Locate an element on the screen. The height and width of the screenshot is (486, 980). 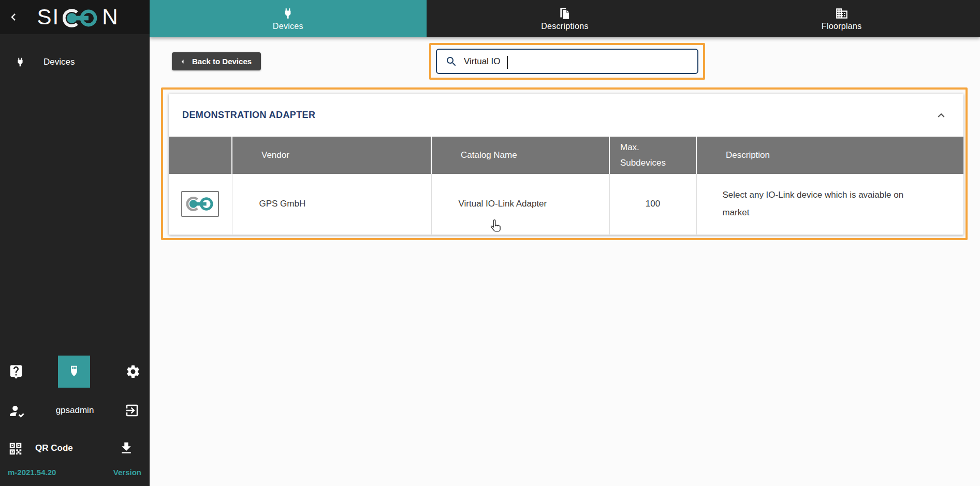
max-subdevices-cell: 100 is located at coordinates (653, 204).